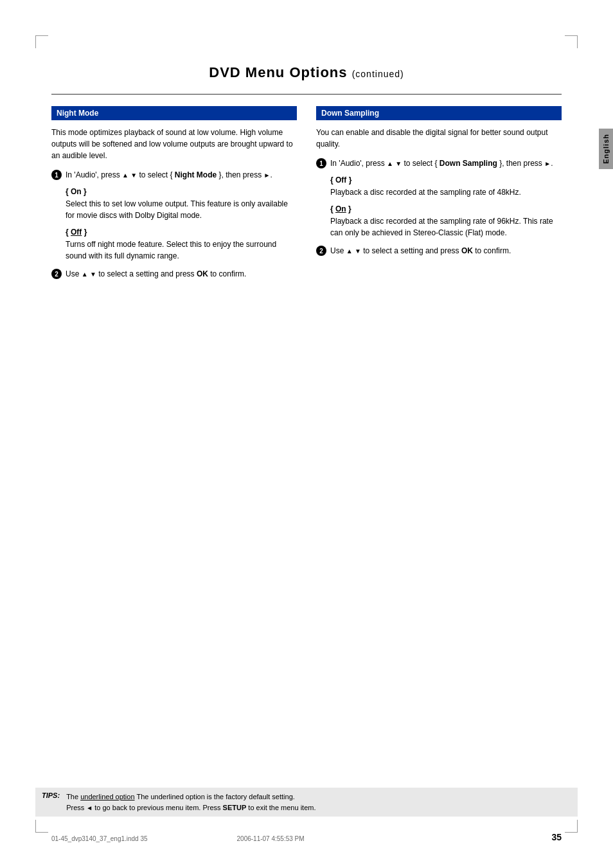 The height and width of the screenshot is (868, 613). I want to click on tips-line1-text: The underlined option is the factory def…, so click(215, 797).